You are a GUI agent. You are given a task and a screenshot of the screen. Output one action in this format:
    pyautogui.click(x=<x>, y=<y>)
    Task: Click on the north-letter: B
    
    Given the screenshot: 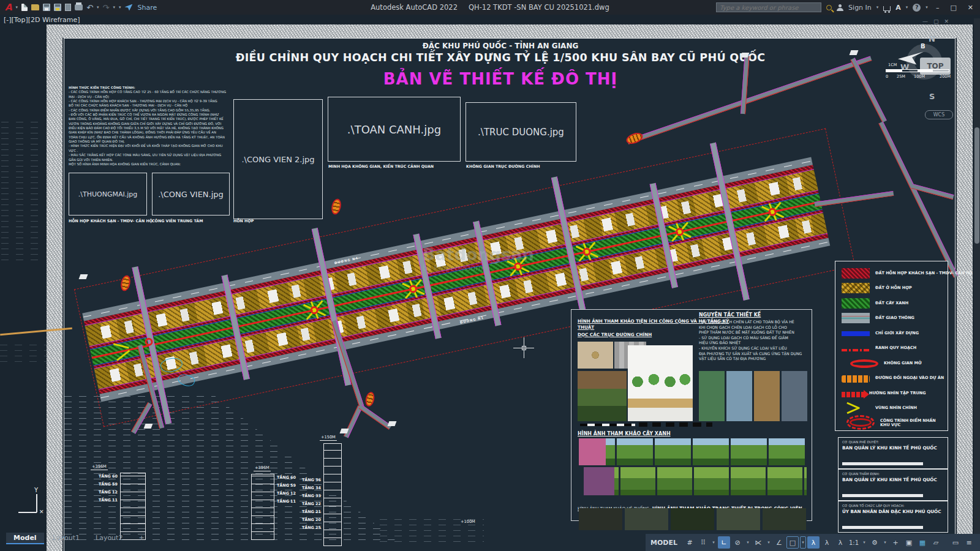 What is the action you would take?
    pyautogui.click(x=923, y=47)
    